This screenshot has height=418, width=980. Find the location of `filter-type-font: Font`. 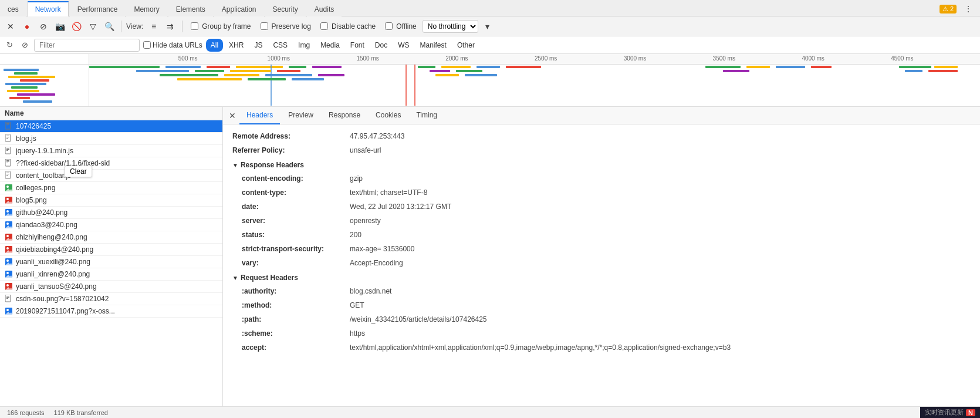

filter-type-font: Font is located at coordinates (357, 45).